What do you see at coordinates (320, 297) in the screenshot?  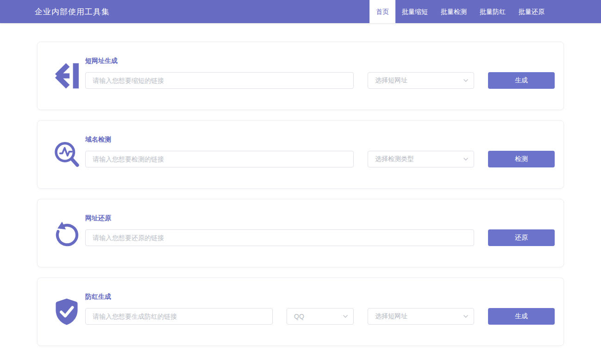 I see `card-title: 防红生成` at bounding box center [320, 297].